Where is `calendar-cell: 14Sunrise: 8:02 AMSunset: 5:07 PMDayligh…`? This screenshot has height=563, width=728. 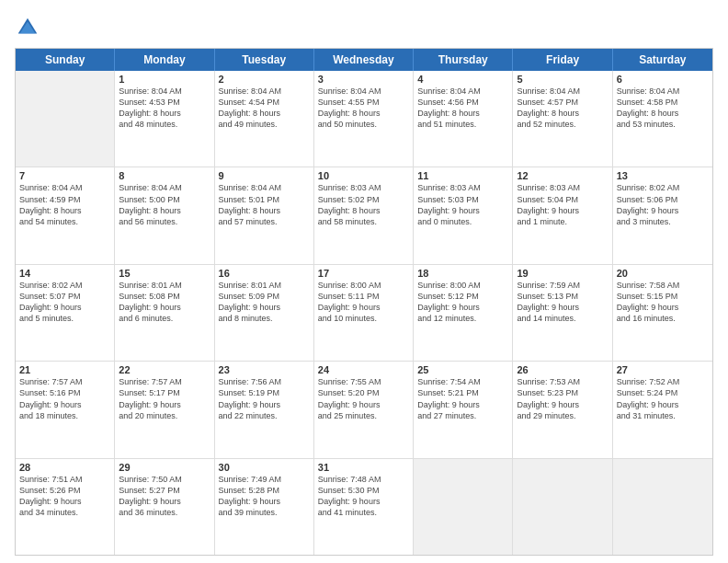 calendar-cell: 14Sunrise: 8:02 AMSunset: 5:07 PMDayligh… is located at coordinates (65, 313).